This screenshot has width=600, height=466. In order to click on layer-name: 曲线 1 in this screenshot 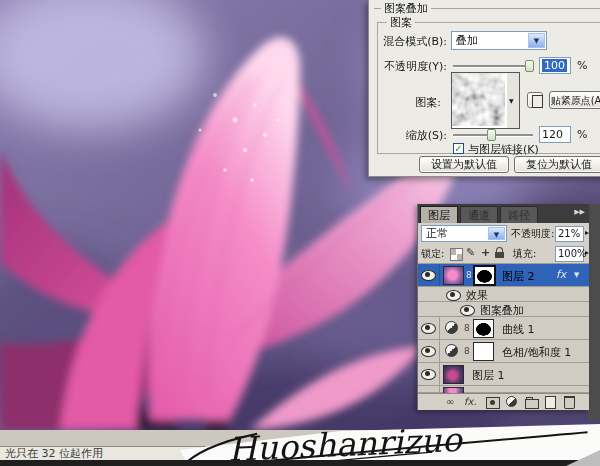, I will do `click(518, 330)`.